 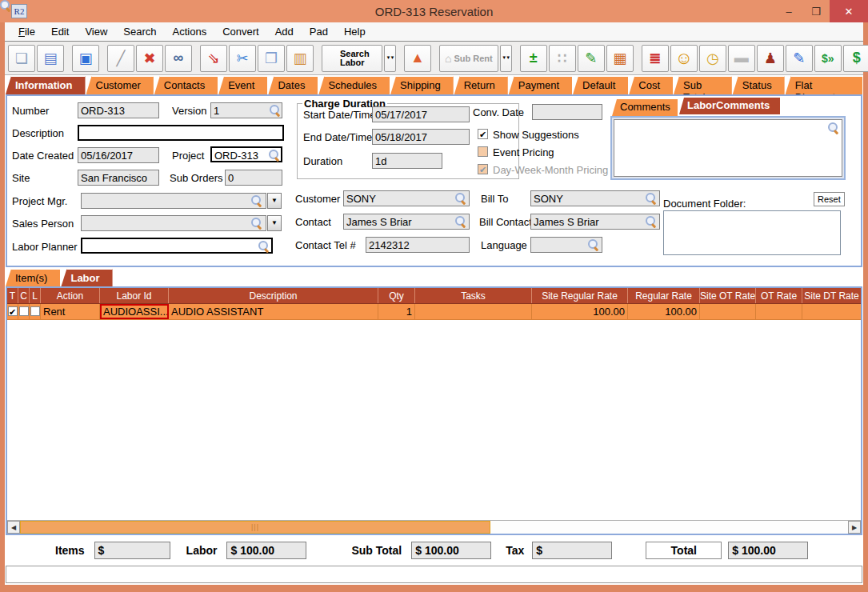 I want to click on labor-planner-input, so click(x=177, y=246).